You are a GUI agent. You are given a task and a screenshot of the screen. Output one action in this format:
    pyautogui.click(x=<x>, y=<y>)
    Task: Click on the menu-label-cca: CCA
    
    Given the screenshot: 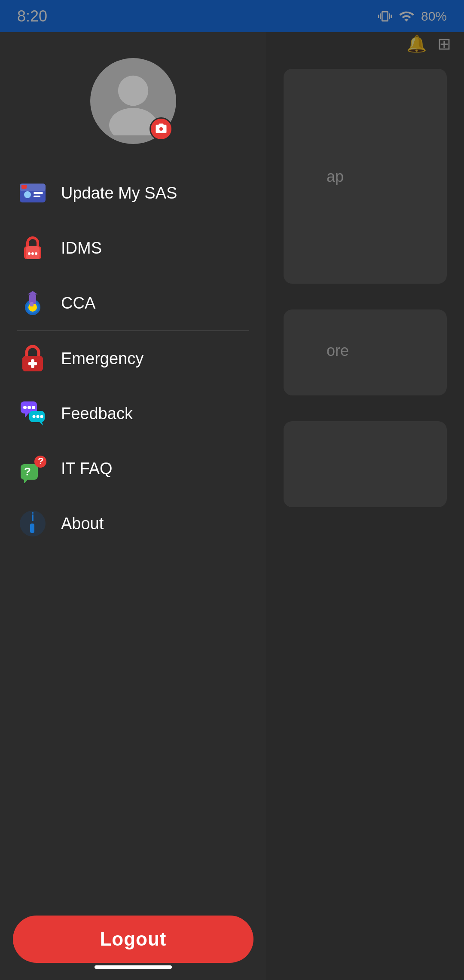 What is the action you would take?
    pyautogui.click(x=78, y=303)
    